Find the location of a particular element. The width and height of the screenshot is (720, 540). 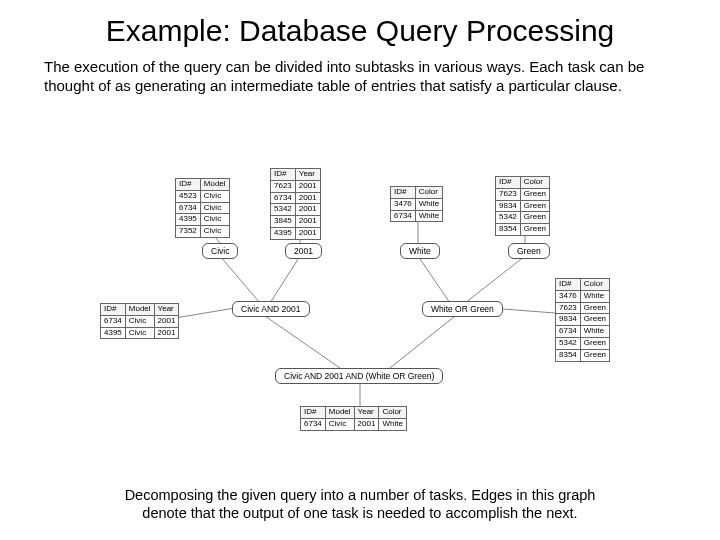

node-final: Civic AND 2001 AND (White OR Green) is located at coordinates (359, 376).